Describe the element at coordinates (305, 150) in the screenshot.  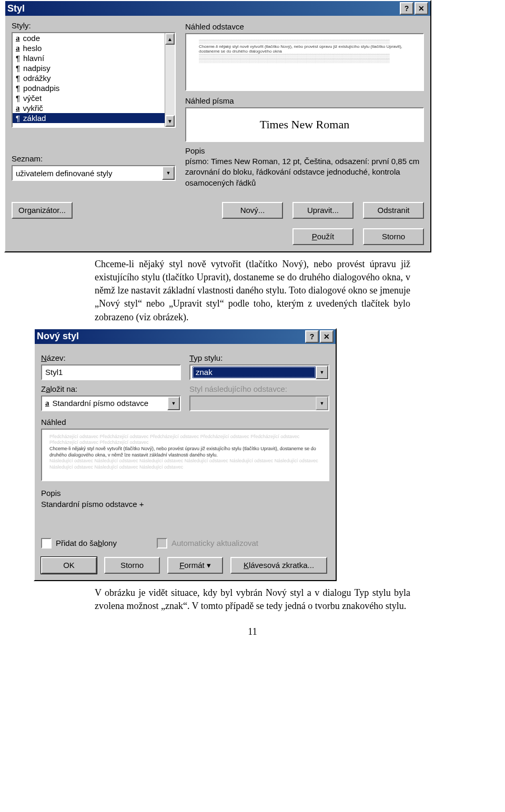
I see `desc-label: Popis` at that location.